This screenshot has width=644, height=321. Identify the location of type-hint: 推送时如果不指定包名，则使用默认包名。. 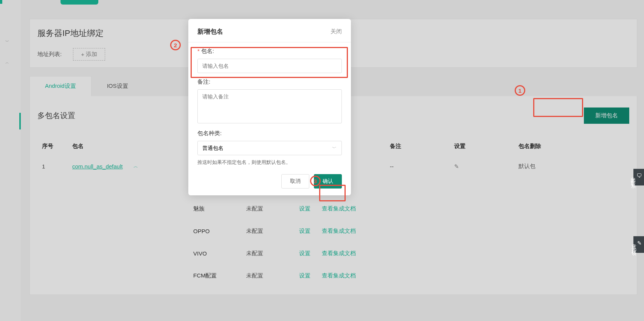
(270, 162).